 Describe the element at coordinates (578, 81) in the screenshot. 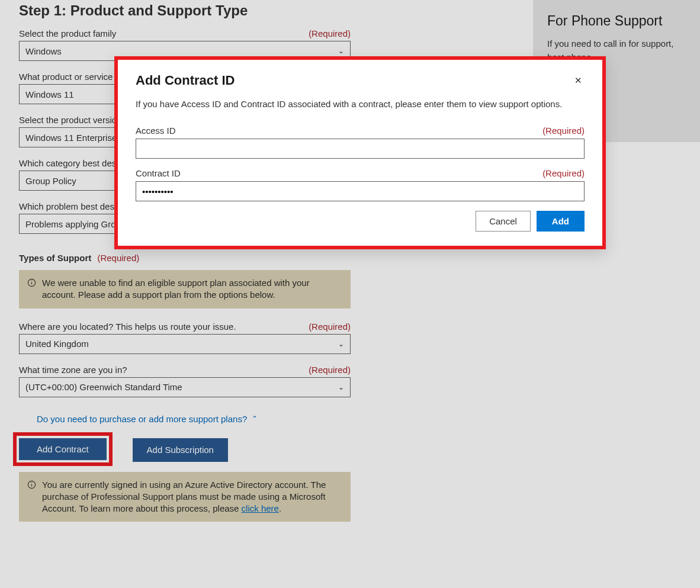

I see `close-icon: ✕` at that location.